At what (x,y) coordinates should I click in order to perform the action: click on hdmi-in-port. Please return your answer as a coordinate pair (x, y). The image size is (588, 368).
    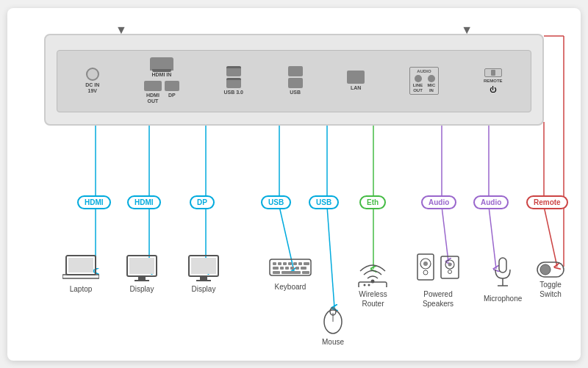
    Looking at the image, I should click on (162, 64).